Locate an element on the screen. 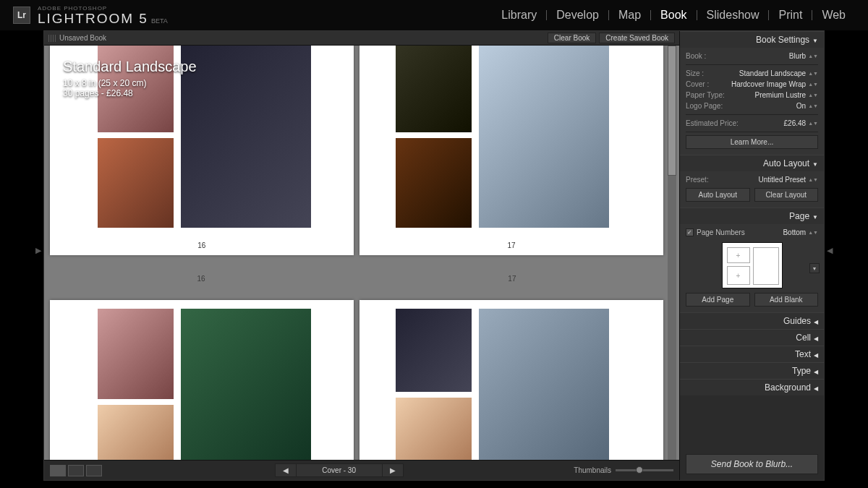  left-panel-toggle-icon: ▶ is located at coordinates (38, 251).